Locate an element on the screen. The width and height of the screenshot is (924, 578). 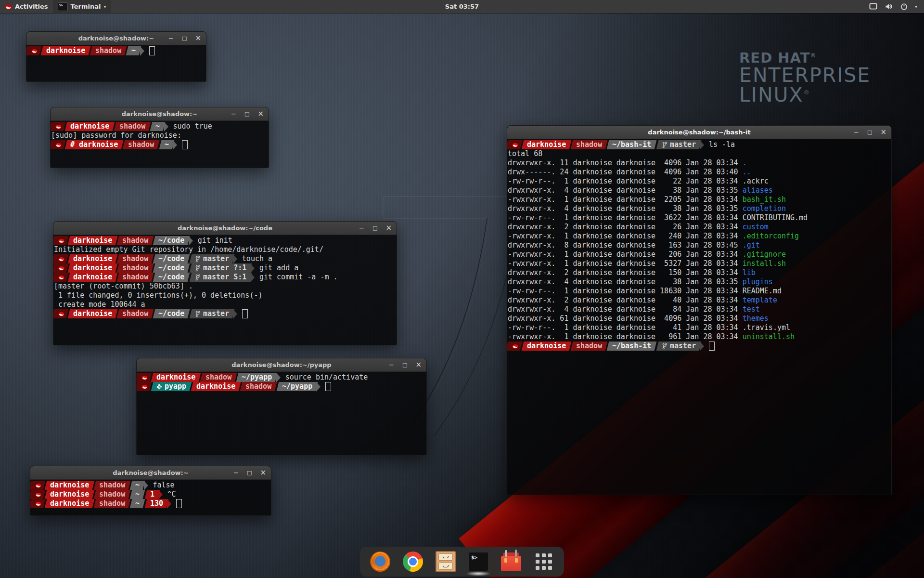
file-name: .gitignore is located at coordinates (764, 254).